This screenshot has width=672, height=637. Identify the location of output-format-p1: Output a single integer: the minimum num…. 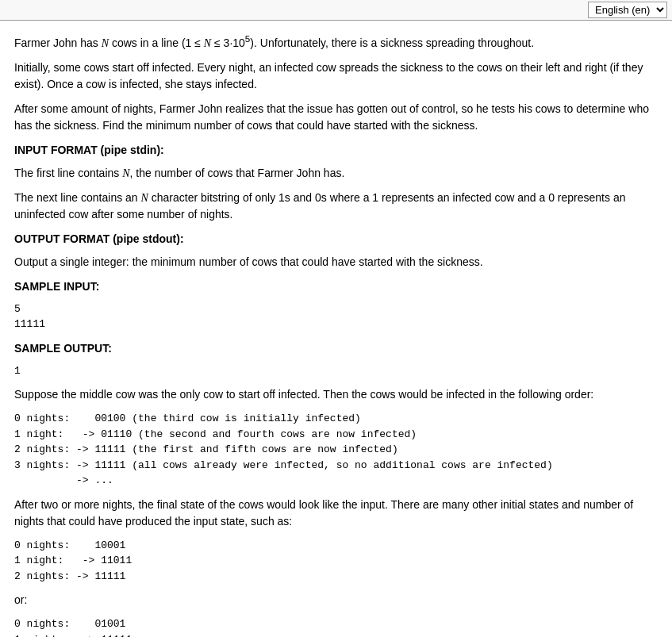
(336, 262).